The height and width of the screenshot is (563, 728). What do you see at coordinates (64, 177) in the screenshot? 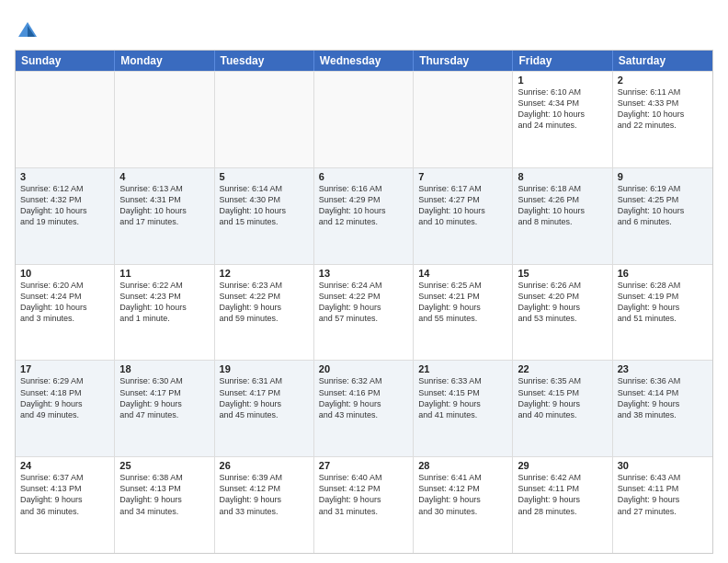
I see `day-number: 3` at bounding box center [64, 177].